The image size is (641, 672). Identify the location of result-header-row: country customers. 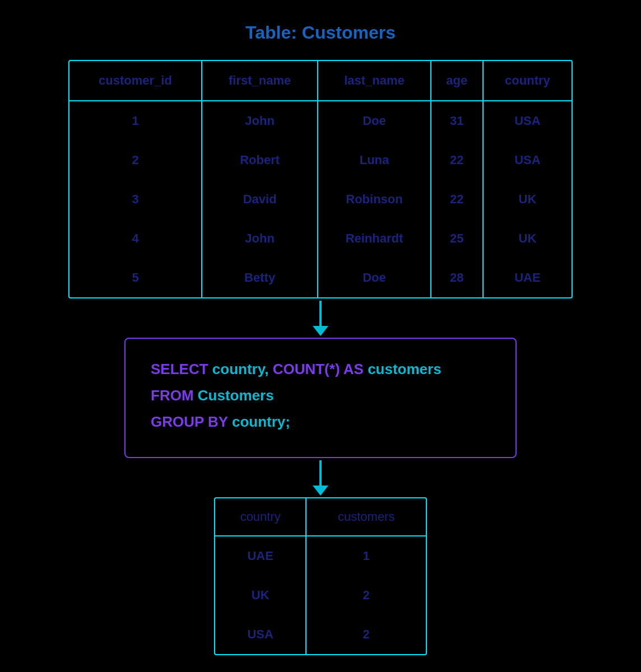
(320, 517).